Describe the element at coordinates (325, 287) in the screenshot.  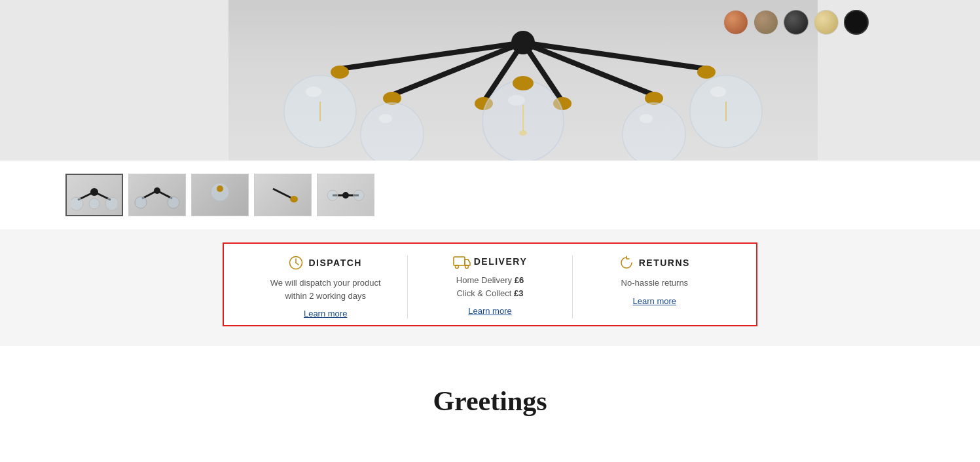
I see `dispatch-column: DISPATCH We will dispatch your product w…` at that location.